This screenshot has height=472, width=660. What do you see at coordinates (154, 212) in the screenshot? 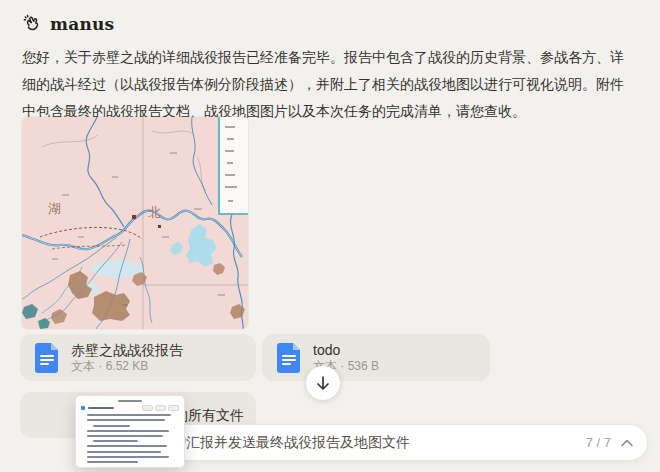
I see `map-label-bei: 北` at bounding box center [154, 212].